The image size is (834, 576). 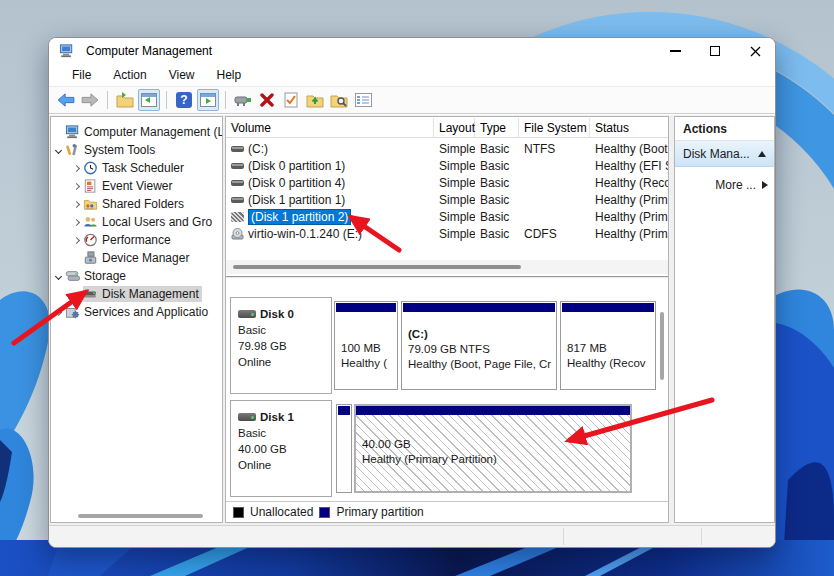 I want to click on console-tree-icon, so click(x=149, y=100).